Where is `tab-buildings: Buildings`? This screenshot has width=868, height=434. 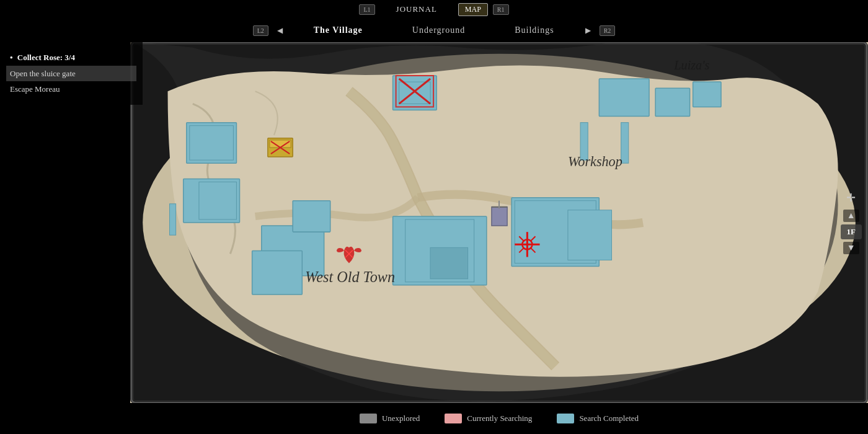 tab-buildings: Buildings is located at coordinates (534, 30).